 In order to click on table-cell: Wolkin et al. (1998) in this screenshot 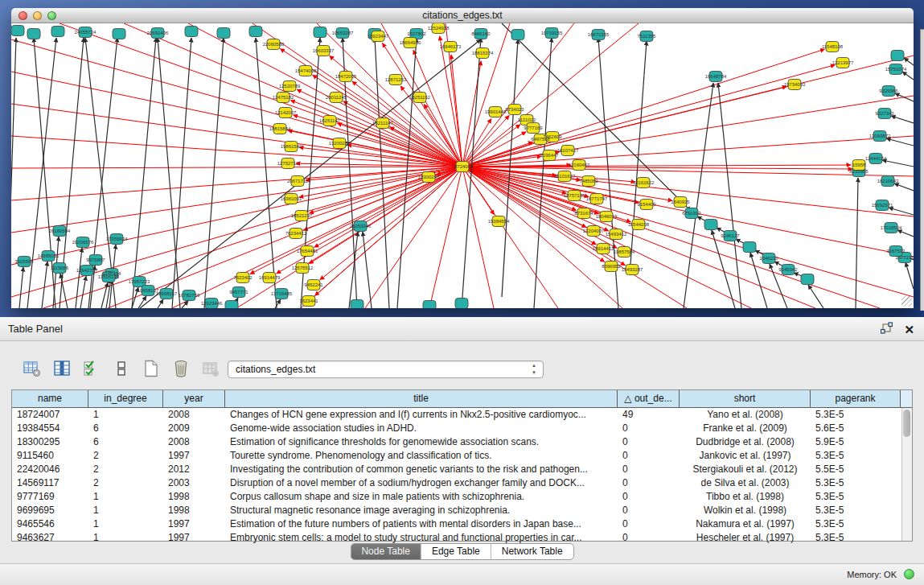, I will do `click(745, 510)`.